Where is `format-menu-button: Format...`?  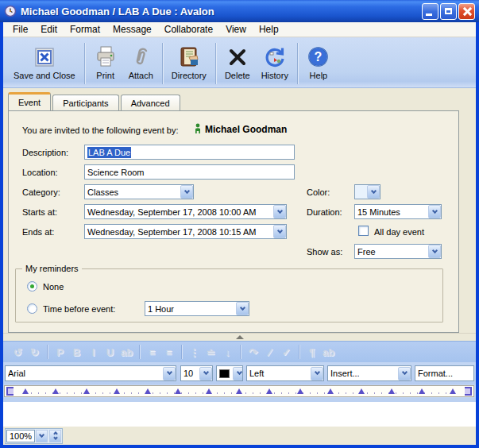
format-menu-button: Format... is located at coordinates (445, 373).